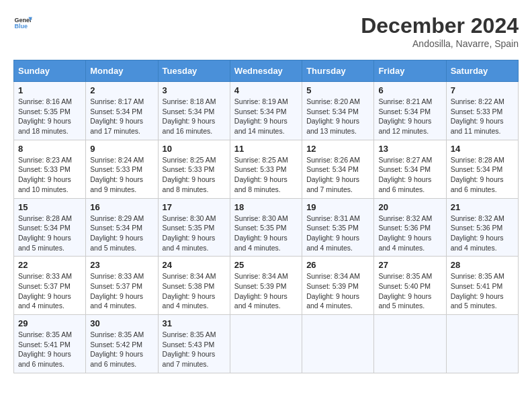 The width and height of the screenshot is (532, 411). I want to click on table-row: 17Sunrise: 8:30 AM Sunset: 5:35 PM Dayli…, so click(193, 227).